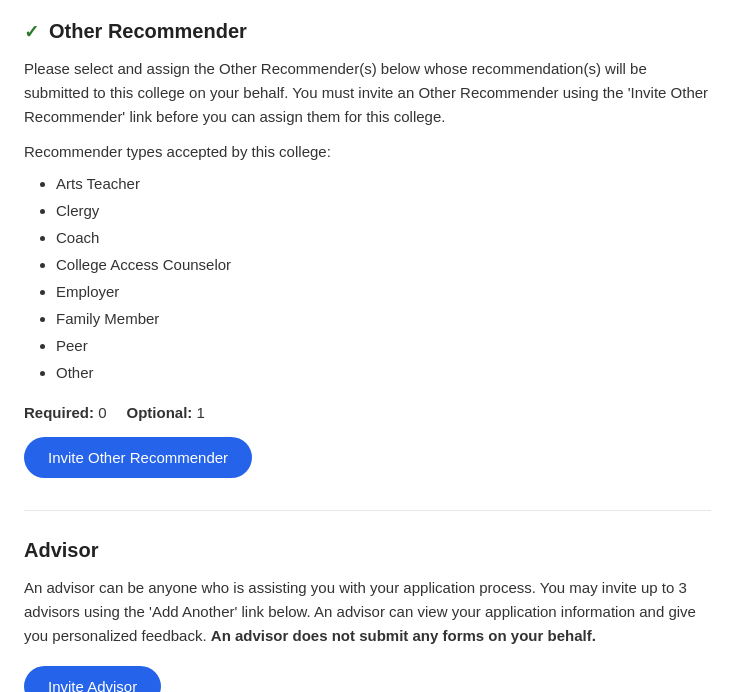 The width and height of the screenshot is (735, 692). Describe the element at coordinates (384, 292) in the screenshot. I see `list-item: Employer` at that location.